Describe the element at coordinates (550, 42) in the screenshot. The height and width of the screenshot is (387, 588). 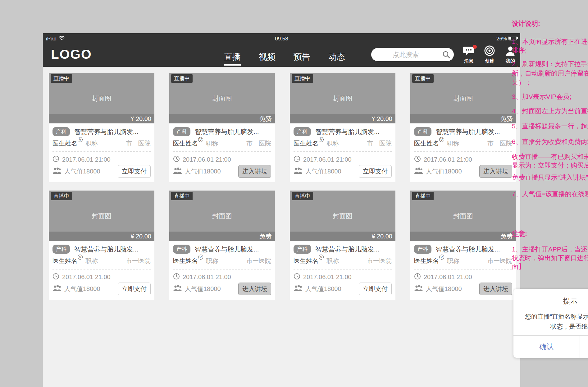
I see `annotation-line: 1、本页面显示所有正在进行` at that location.